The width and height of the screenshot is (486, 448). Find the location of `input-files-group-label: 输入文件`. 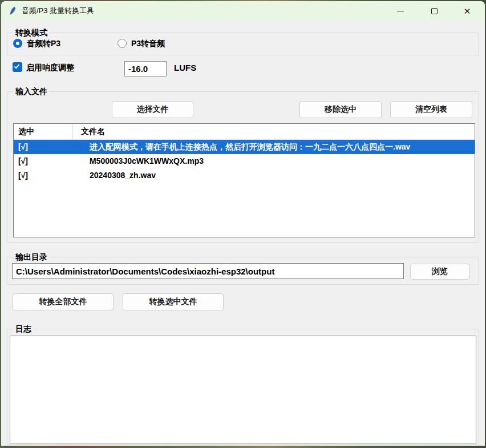

input-files-group-label: 输入文件 is located at coordinates (31, 91).